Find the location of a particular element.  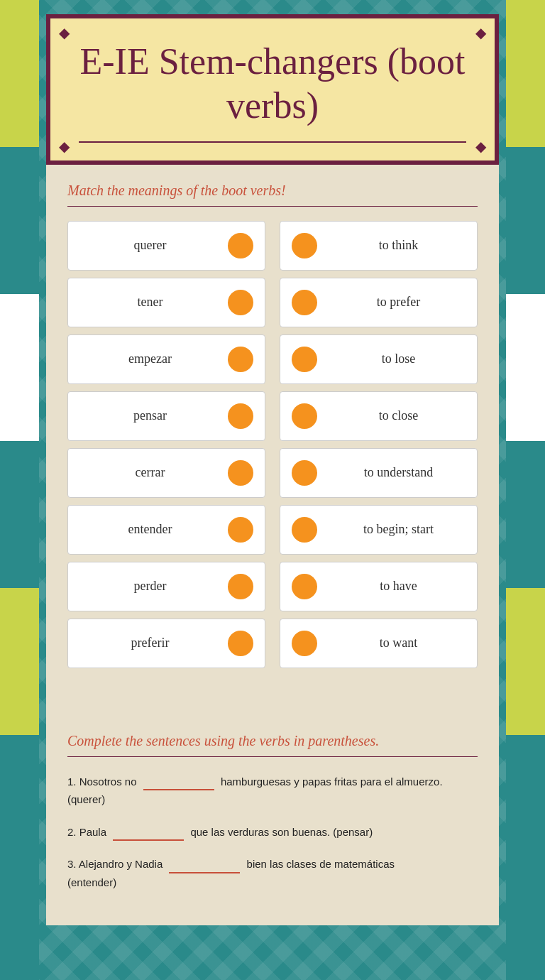

right-item-8-label: to want is located at coordinates (399, 643).